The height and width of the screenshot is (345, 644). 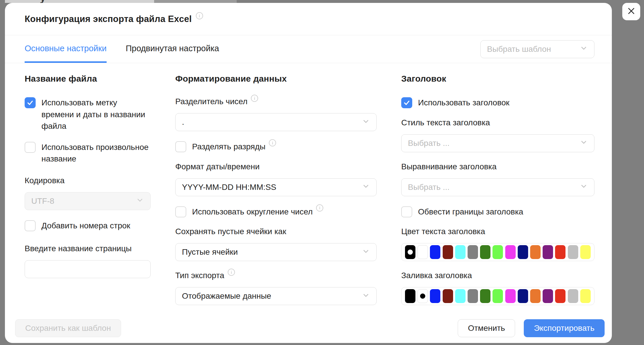 I want to click on alignment-select: Выбрать ..., so click(x=498, y=187).